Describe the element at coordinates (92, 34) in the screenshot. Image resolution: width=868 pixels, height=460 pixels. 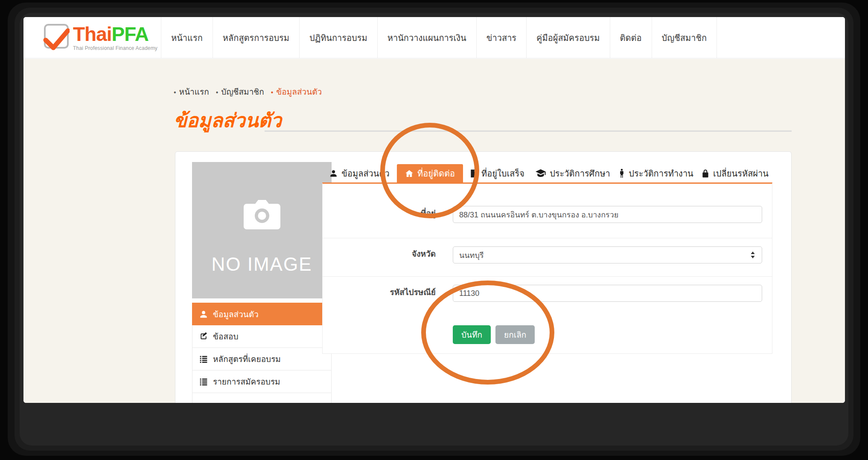
I see `logo-word-thai: Thai` at that location.